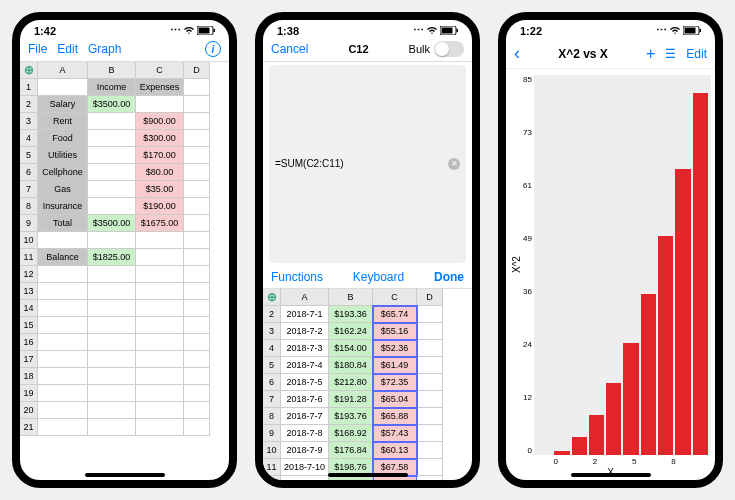  What do you see at coordinates (160, 138) in the screenshot?
I see `cell: $300.00` at bounding box center [160, 138].